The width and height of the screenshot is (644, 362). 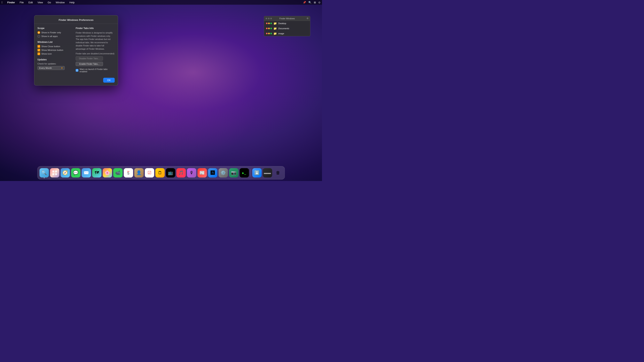 What do you see at coordinates (60, 2) in the screenshot?
I see `menubar-window: Window` at bounding box center [60, 2].